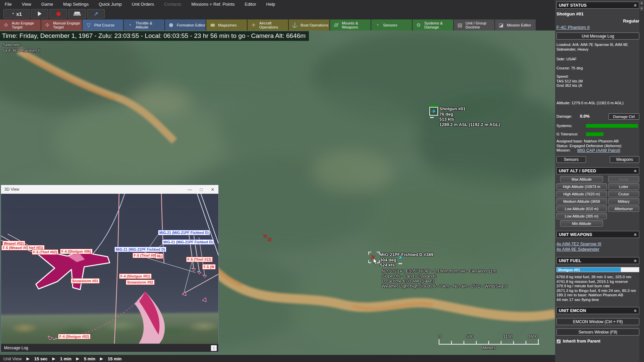 This screenshot has width=644, height=362. Describe the element at coordinates (598, 171) in the screenshot. I see `unit-alt-speed-header: UNIT ALT / SPEED «` at that location.